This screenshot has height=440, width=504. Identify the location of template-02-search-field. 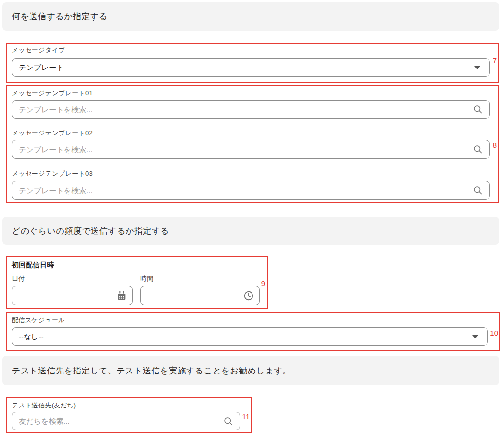
(251, 149).